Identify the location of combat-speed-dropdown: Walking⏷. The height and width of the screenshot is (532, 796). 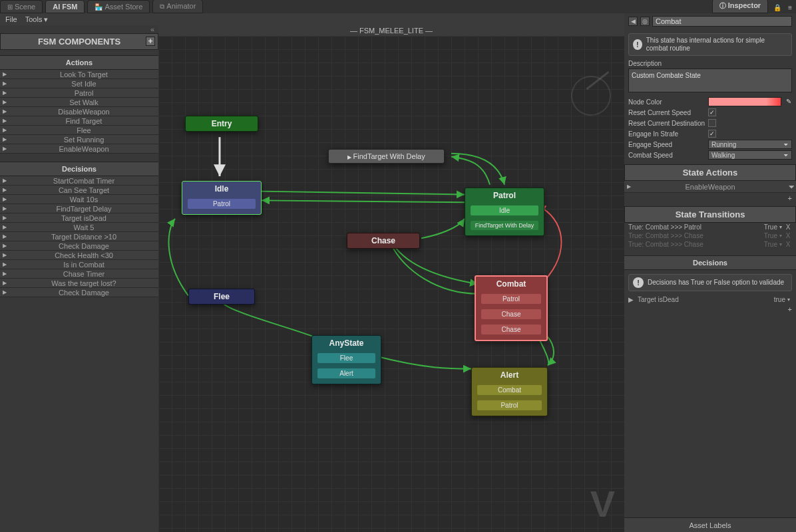
(750, 155).